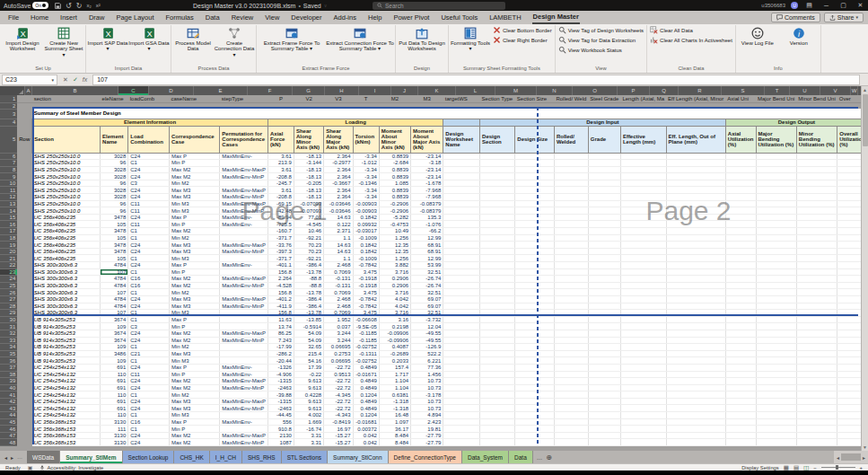  What do you see at coordinates (338, 306) in the screenshot?
I see `cell: 2.468` at bounding box center [338, 306].